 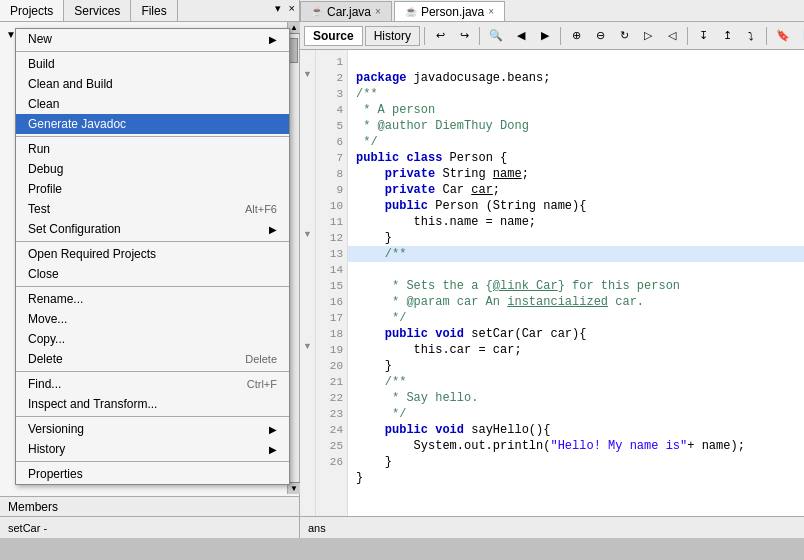 I want to click on menu-debug: Debug, so click(x=152, y=169).